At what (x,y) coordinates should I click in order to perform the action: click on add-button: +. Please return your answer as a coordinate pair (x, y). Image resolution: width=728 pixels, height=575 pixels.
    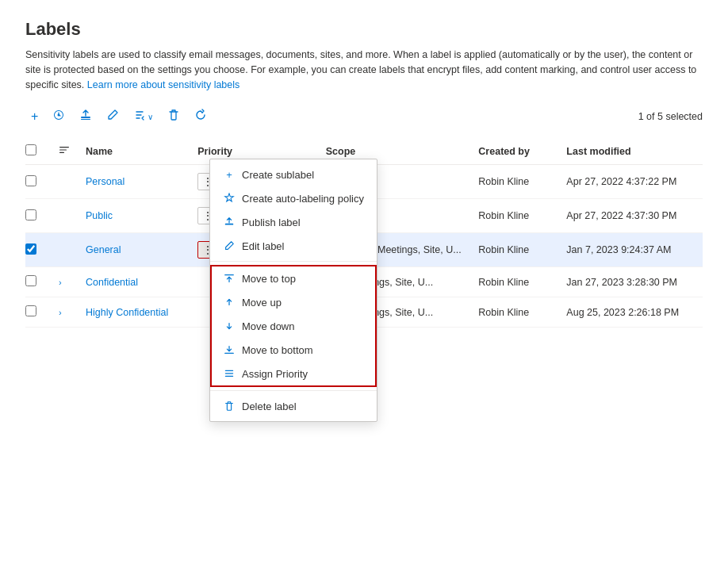
    Looking at the image, I should click on (35, 117).